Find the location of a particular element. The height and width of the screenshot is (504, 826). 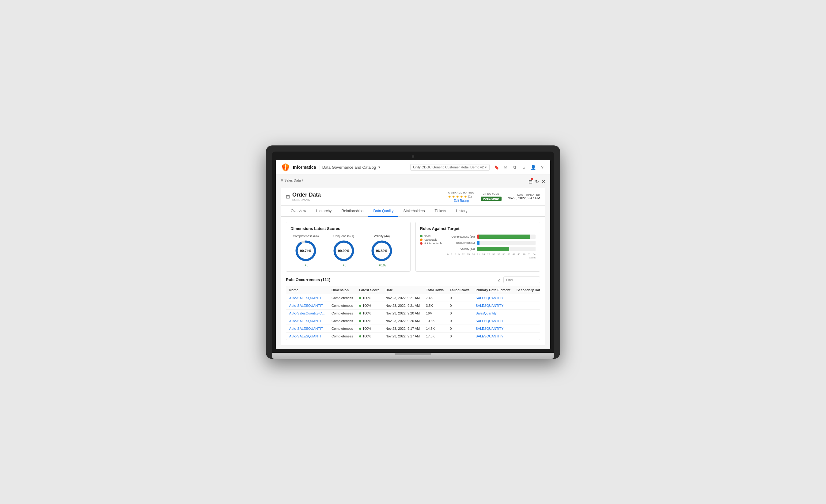

dimensions-title: Dimensions Latest Scores is located at coordinates (348, 229).